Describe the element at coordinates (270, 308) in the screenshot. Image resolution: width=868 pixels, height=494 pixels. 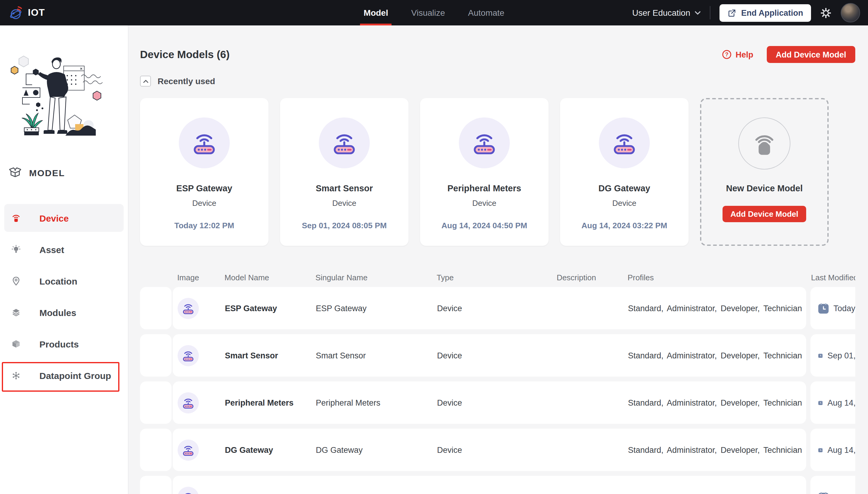
I see `cell-model-name: ESP Gateway` at that location.